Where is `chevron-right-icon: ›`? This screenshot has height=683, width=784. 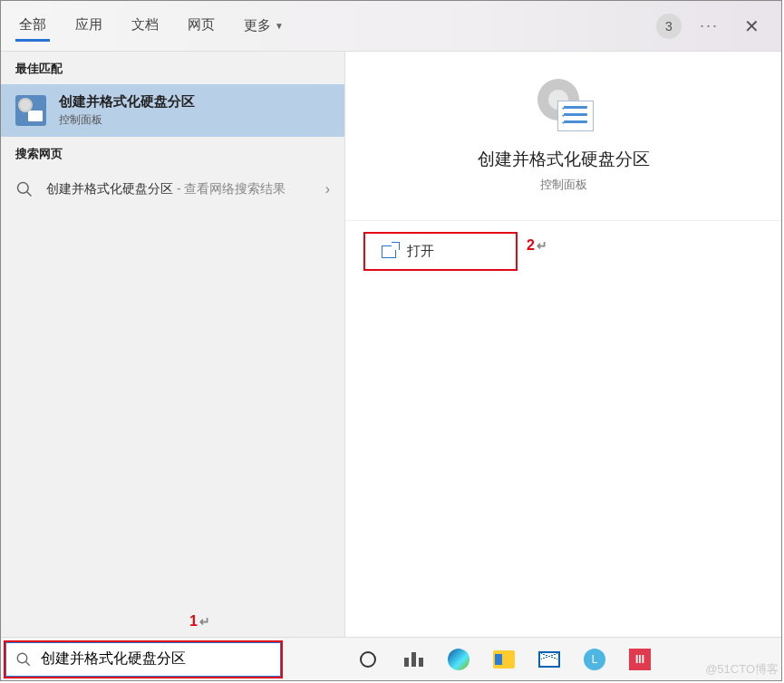
chevron-right-icon: › is located at coordinates (328, 189).